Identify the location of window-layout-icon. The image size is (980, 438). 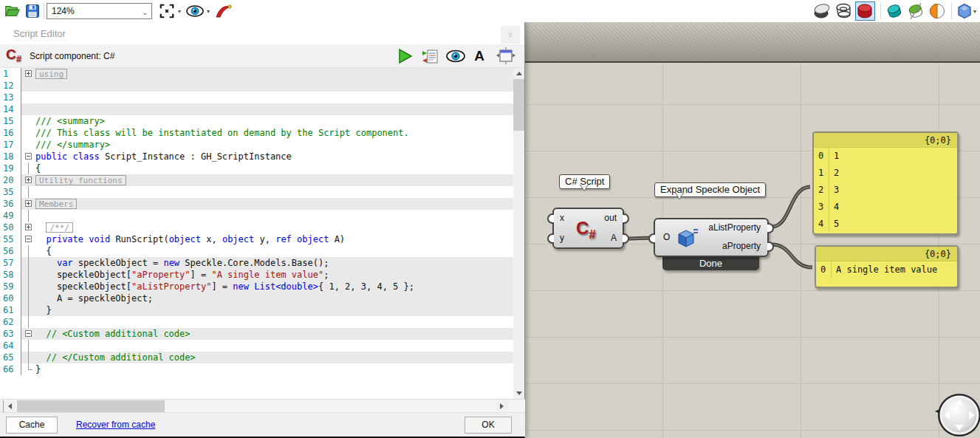
(506, 56).